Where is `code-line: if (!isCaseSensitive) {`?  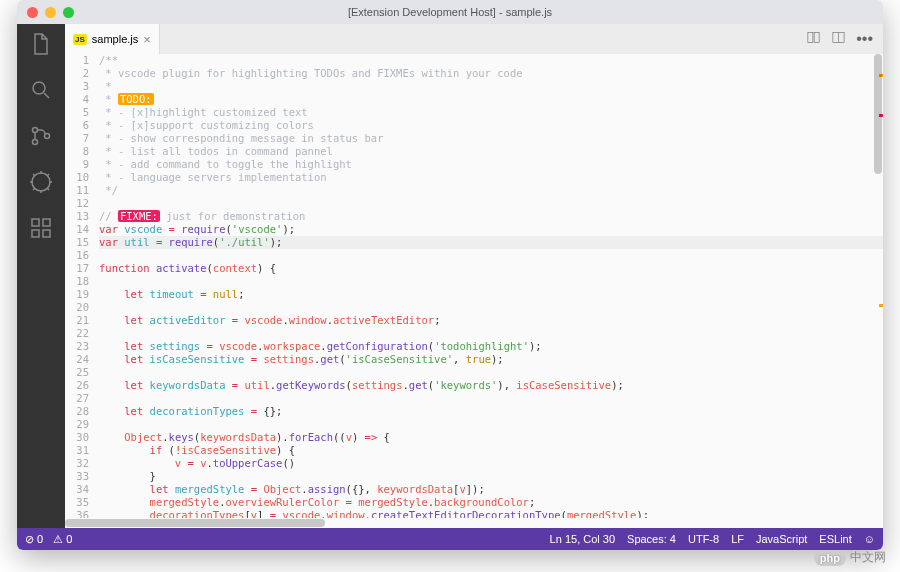 code-line: if (!isCaseSensitive) { is located at coordinates (491, 450).